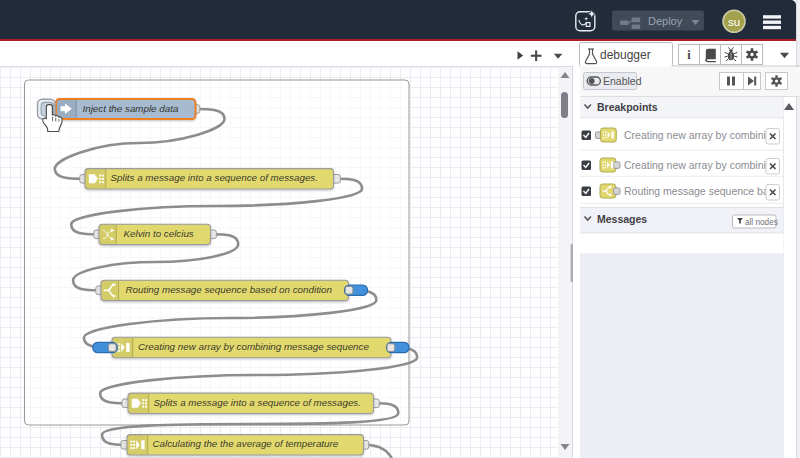  I want to click on svg-text: Routing message sequence ba, so click(696, 191).